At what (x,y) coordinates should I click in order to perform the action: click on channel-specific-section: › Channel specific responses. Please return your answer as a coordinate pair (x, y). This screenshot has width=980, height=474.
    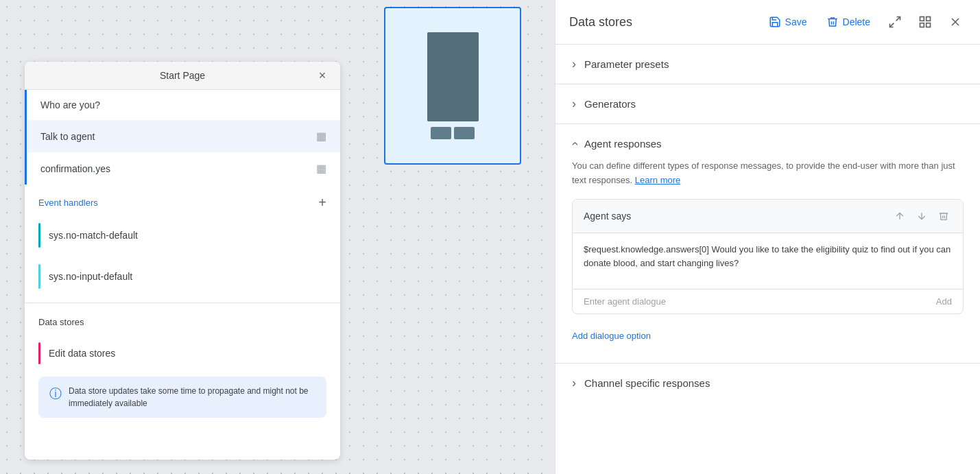
    Looking at the image, I should click on (768, 383).